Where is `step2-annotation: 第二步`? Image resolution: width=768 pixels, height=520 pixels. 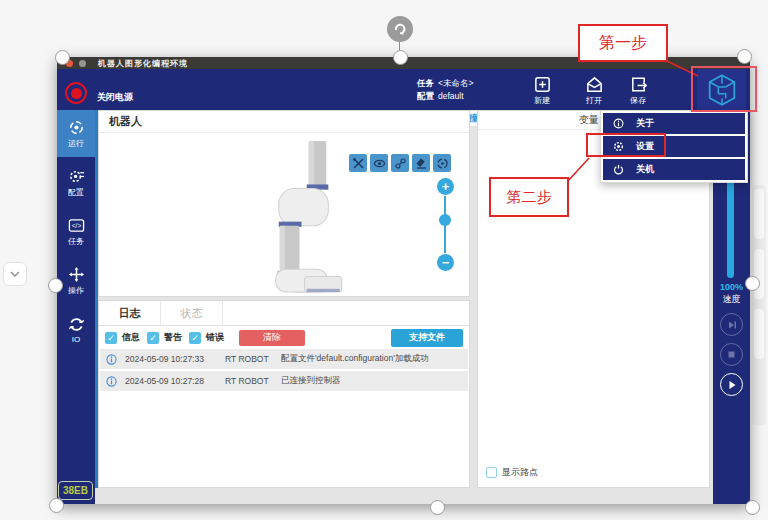
step2-annotation: 第二步 is located at coordinates (529, 197).